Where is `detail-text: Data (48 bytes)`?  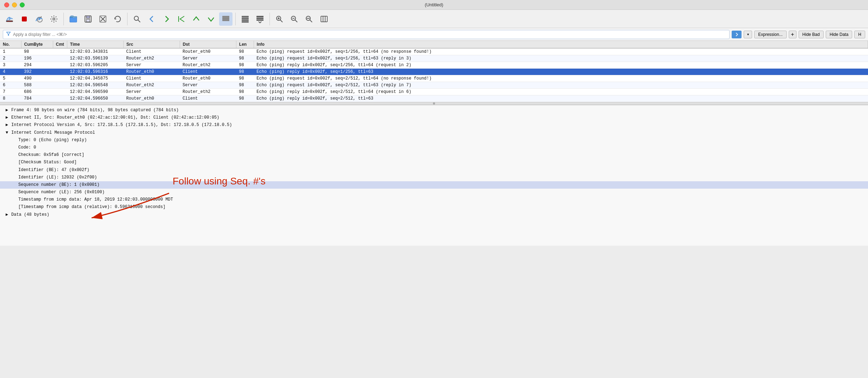 detail-text: Data (48 bytes) is located at coordinates (437, 215).